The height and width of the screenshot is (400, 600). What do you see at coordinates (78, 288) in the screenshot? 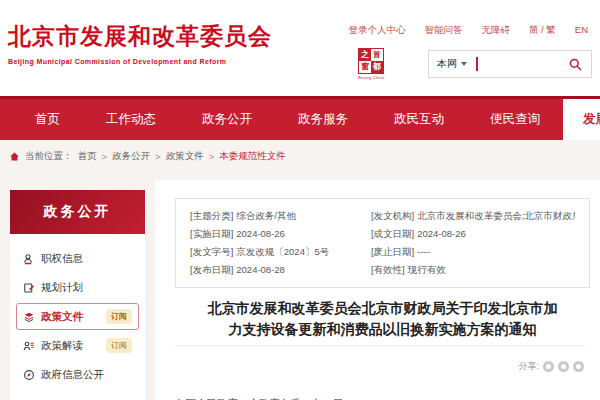
I see `sidebar-item-plans: 规划计划` at bounding box center [78, 288].